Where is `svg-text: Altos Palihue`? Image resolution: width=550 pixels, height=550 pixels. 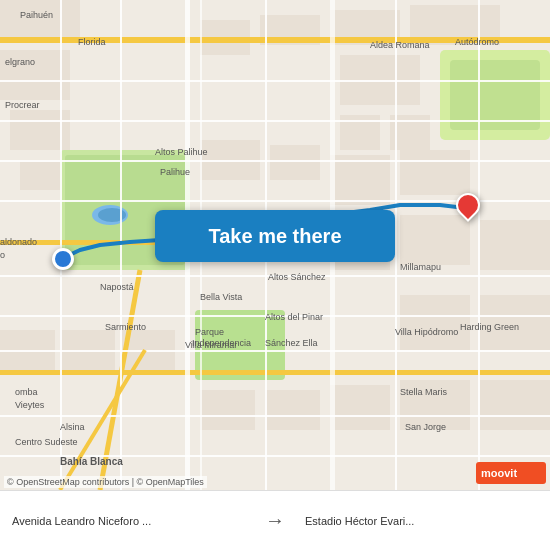 svg-text: Altos Palihue is located at coordinates (182, 152).